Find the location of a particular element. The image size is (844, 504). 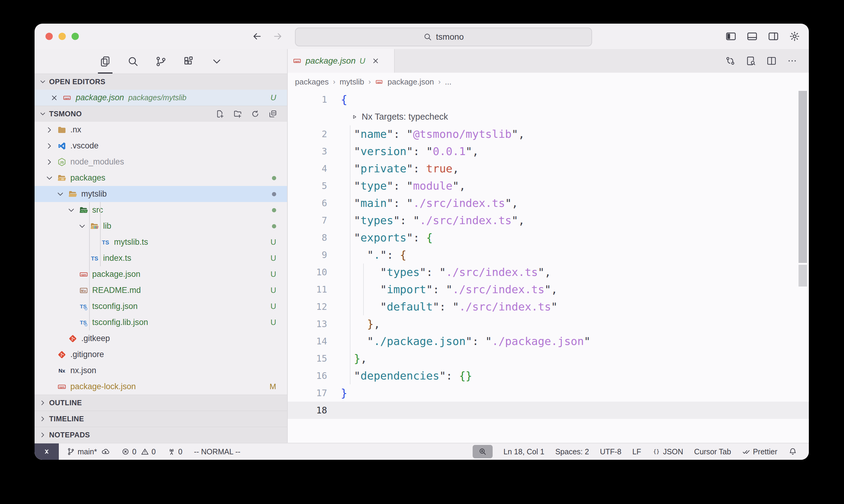

code-line-17: 17} is located at coordinates (548, 393).